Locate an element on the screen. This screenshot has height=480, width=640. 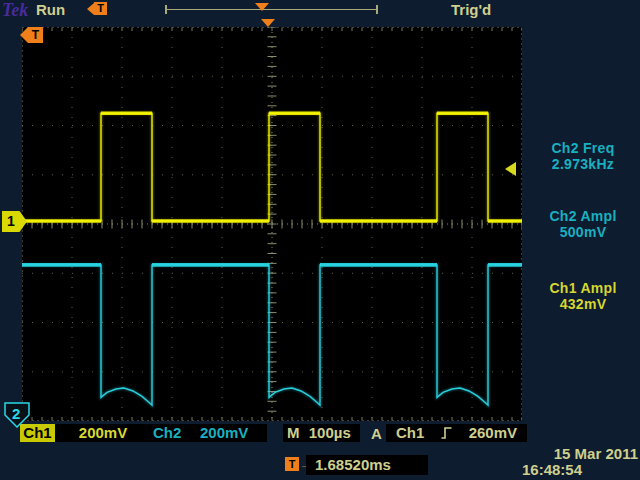
record-length-line is located at coordinates (272, 10).